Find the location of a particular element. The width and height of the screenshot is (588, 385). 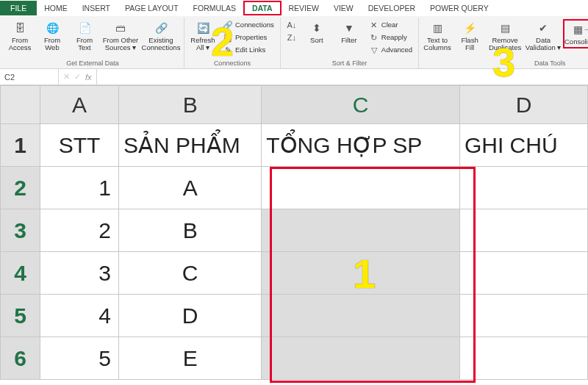

flash-fill-button: ⚡FlashFill is located at coordinates (470, 37).